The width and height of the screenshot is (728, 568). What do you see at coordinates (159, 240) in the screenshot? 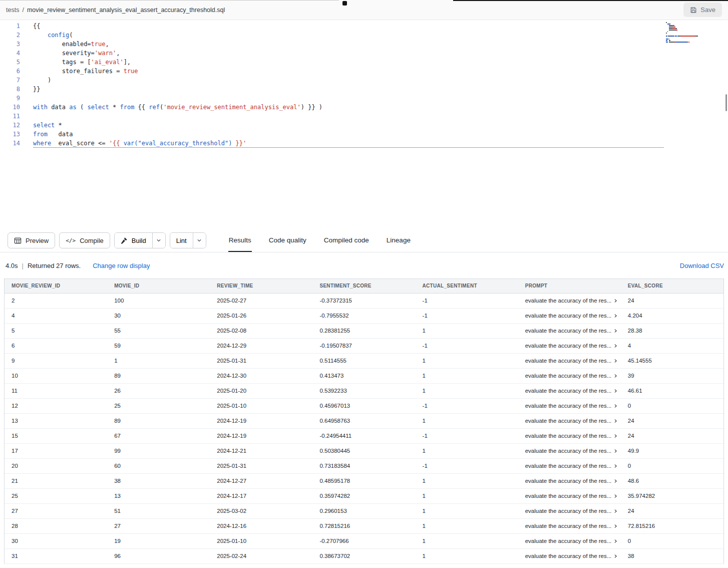
I see `build-dropdown-button` at bounding box center [159, 240].